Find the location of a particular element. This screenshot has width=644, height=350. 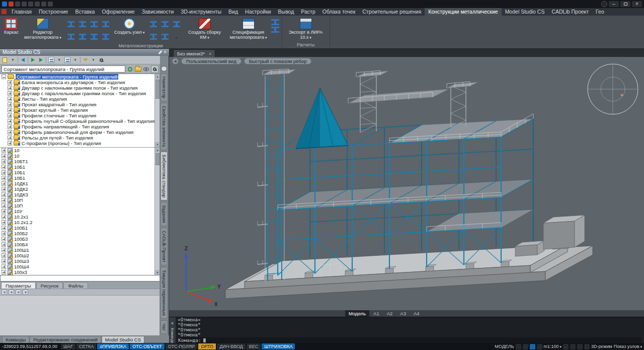

save-icon is located at coordinates (31, 4).